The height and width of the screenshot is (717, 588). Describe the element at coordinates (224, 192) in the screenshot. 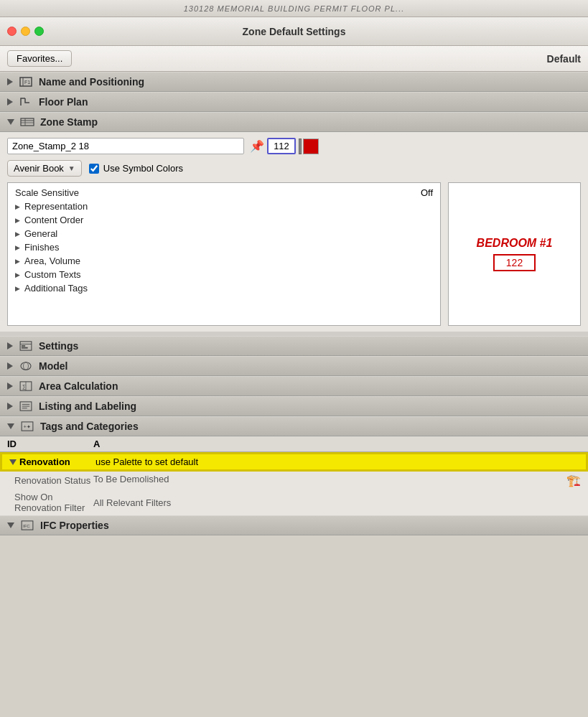

I see `list-item-scale-sensitive: Scale Sensitive Off` at that location.